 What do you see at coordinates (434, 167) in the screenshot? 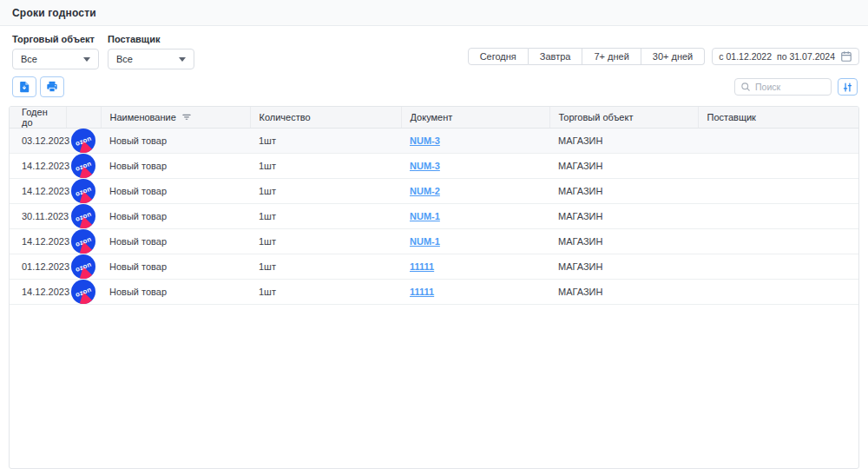
I see `table-row: 14.12.2023 ozon Новый товар 1шт NUM-3 МА…` at bounding box center [434, 167].